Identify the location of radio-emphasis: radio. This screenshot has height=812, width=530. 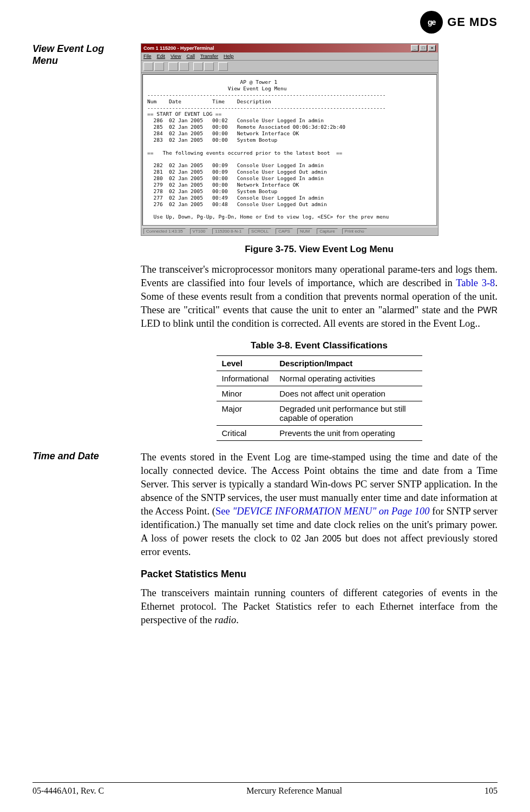
(225, 620).